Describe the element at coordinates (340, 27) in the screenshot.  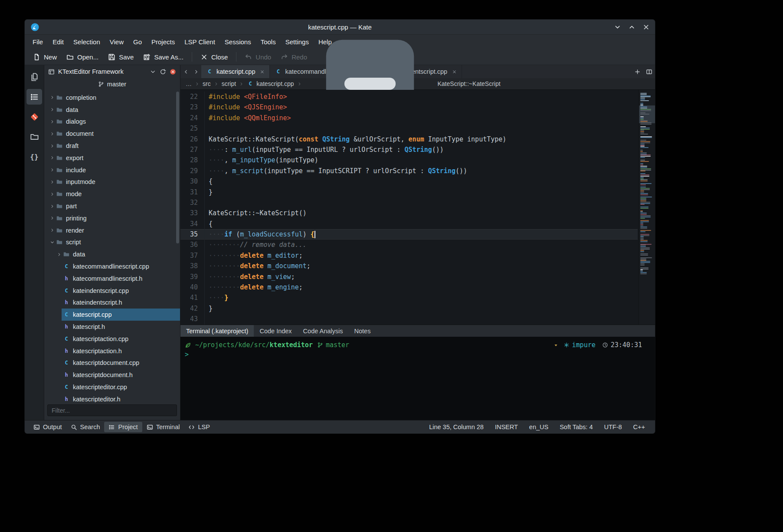
I see `titlebar: katescript.cpp — Kate` at that location.